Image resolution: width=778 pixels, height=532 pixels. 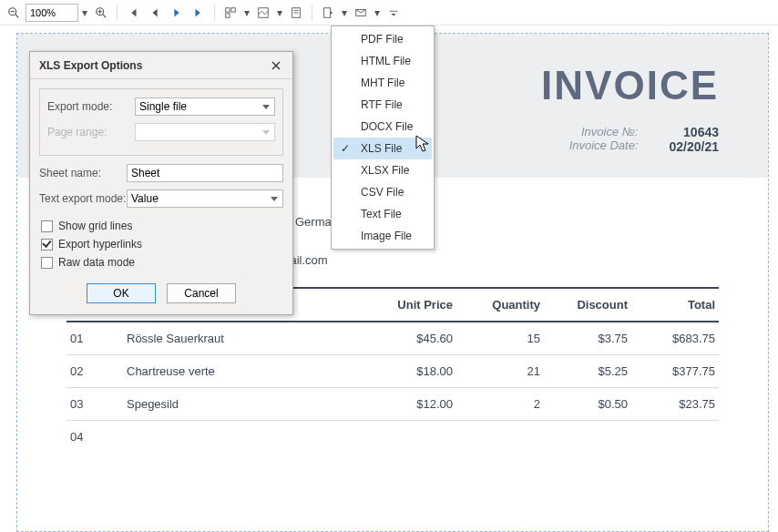 I want to click on sheet-name-label: Sheet name:, so click(x=83, y=173).